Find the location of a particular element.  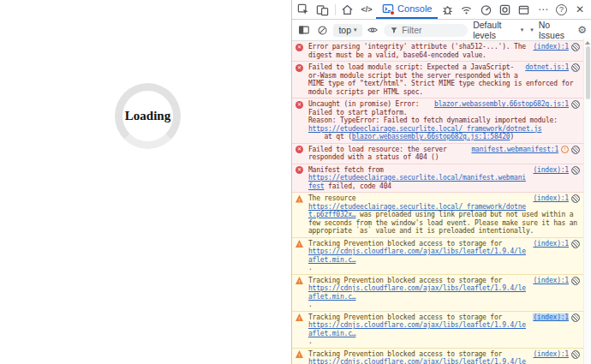

message-meta: blazor.webassembly.66stop682q.js:1 is located at coordinates (507, 104).